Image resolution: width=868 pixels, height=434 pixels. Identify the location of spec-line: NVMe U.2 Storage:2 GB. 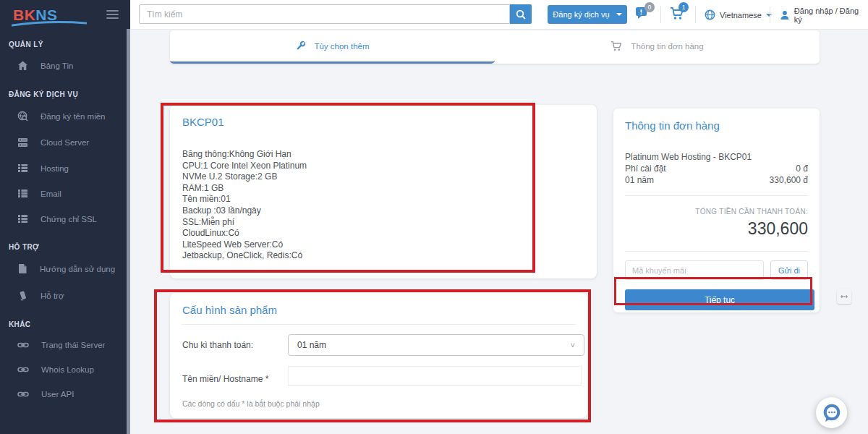
(383, 177).